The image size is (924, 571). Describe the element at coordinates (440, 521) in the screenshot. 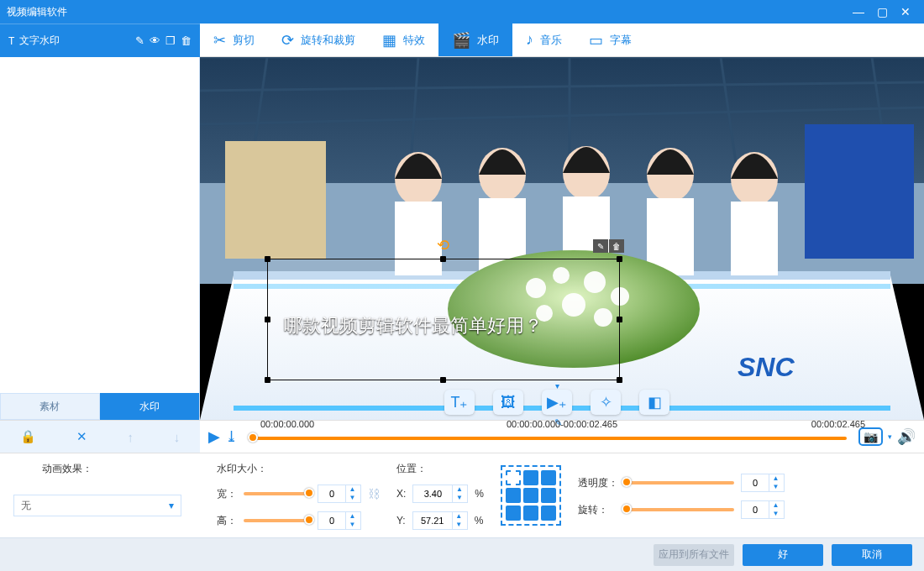

I see `y-input: ▲▼` at that location.